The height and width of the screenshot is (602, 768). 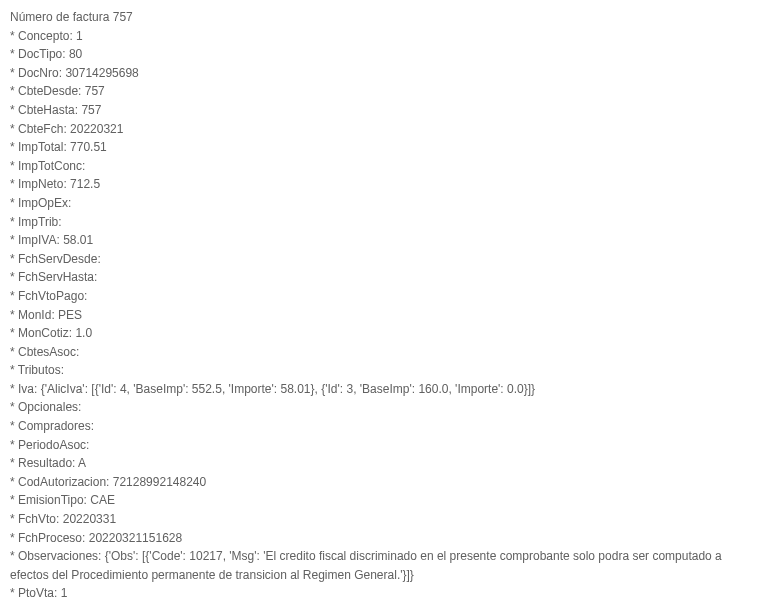 I want to click on field-label: ImpTotConc, so click(x=50, y=166).